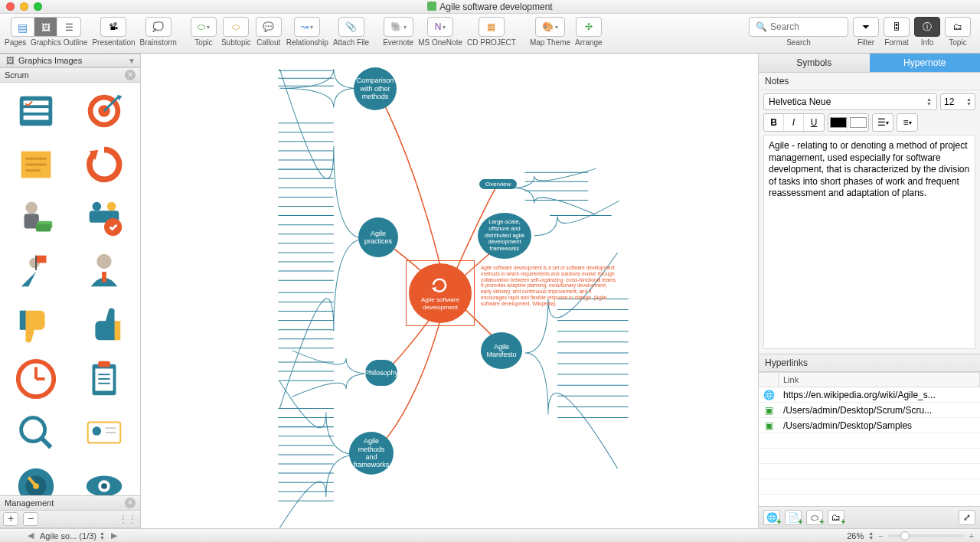 The image size is (980, 542). Describe the element at coordinates (772, 518) in the screenshot. I see `add-web-link-button: 🌐+` at that location.